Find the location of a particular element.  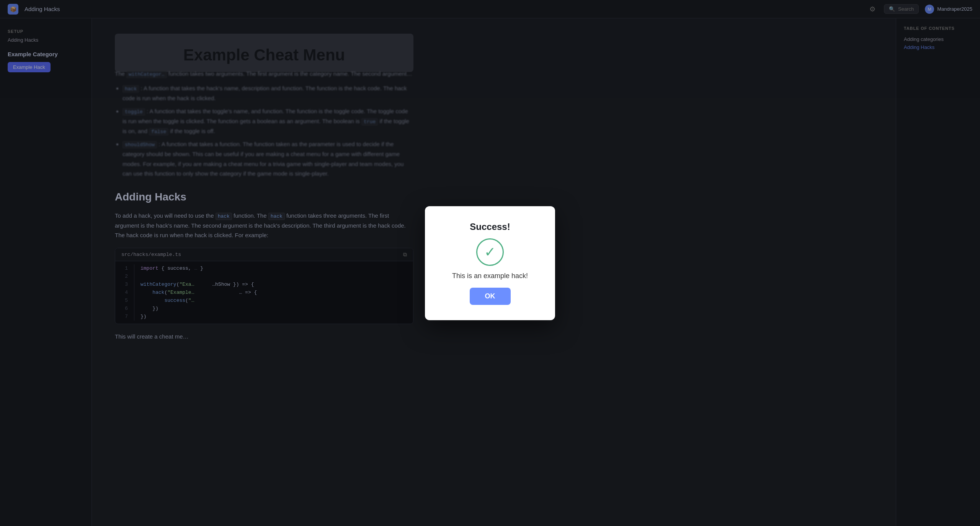

modal-body: This is an example hack! is located at coordinates (490, 276).